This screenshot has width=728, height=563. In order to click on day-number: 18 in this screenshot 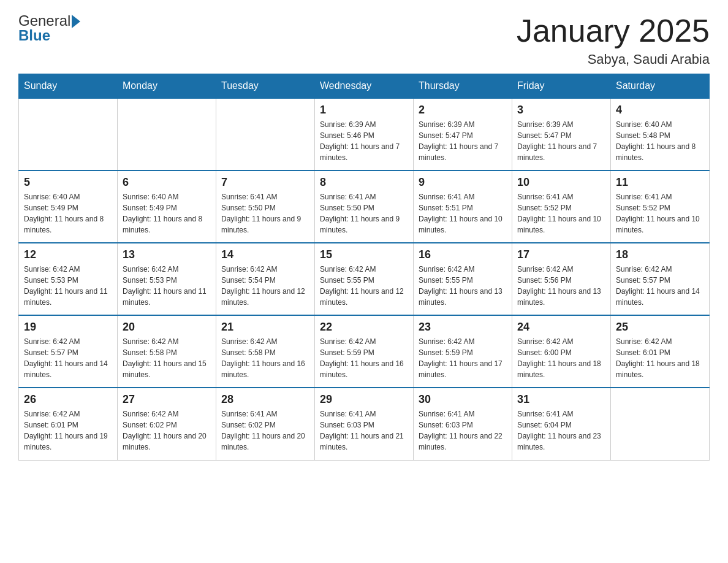, I will do `click(660, 255)`.